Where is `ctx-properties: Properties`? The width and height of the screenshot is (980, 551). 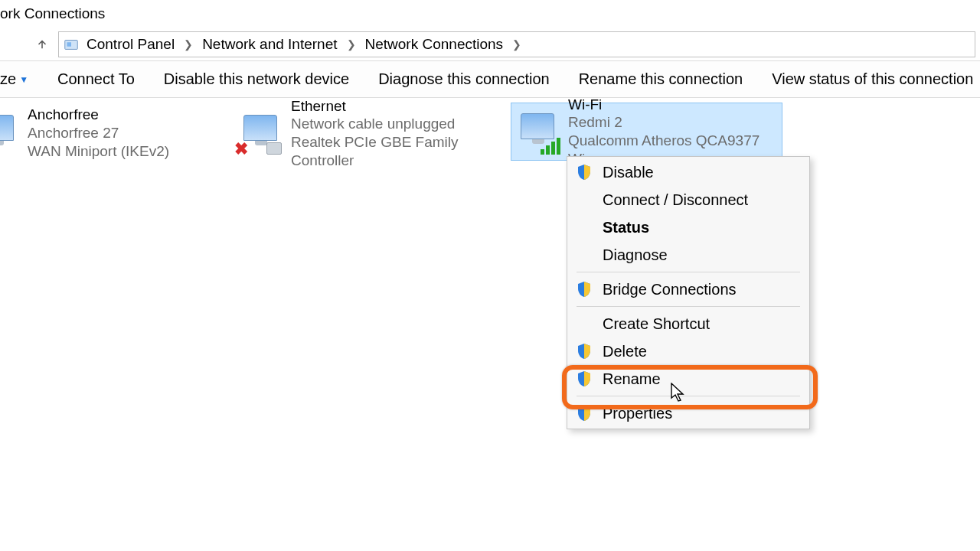 ctx-properties: Properties is located at coordinates (688, 413).